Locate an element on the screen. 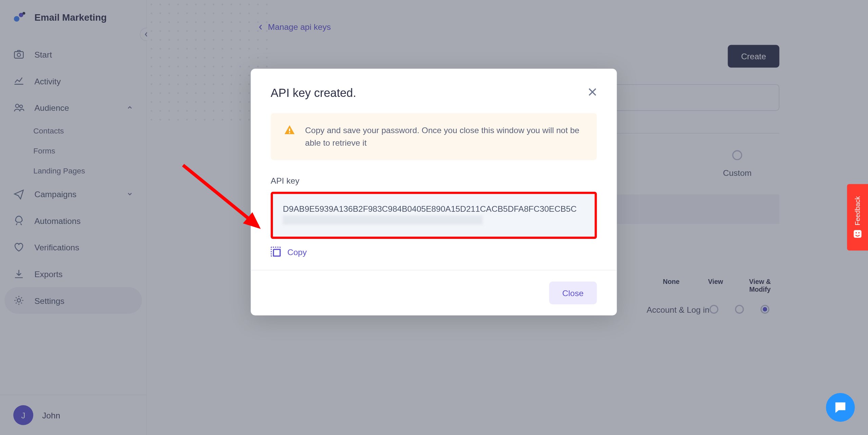 The image size is (868, 435). api-key-value: D9AB9E5939A136B2F983C984B0405E890A15D211… is located at coordinates (434, 215).